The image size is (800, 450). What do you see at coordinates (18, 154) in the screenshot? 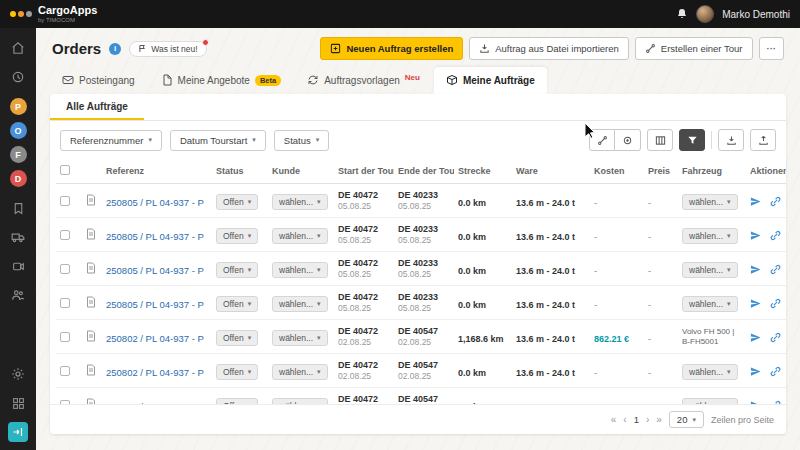
I see `sidebar-app-f: F` at bounding box center [18, 154].